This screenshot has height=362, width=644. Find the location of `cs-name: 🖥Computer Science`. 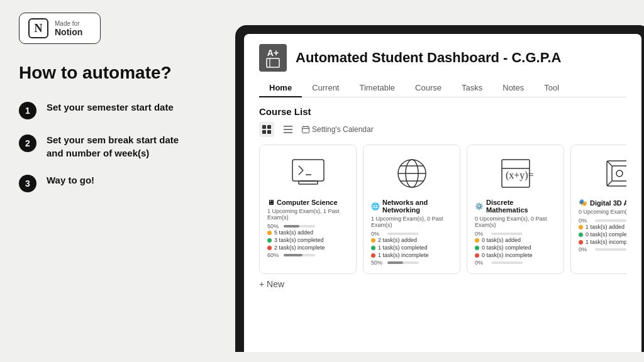

cs-name: 🖥Computer Science is located at coordinates (308, 202).